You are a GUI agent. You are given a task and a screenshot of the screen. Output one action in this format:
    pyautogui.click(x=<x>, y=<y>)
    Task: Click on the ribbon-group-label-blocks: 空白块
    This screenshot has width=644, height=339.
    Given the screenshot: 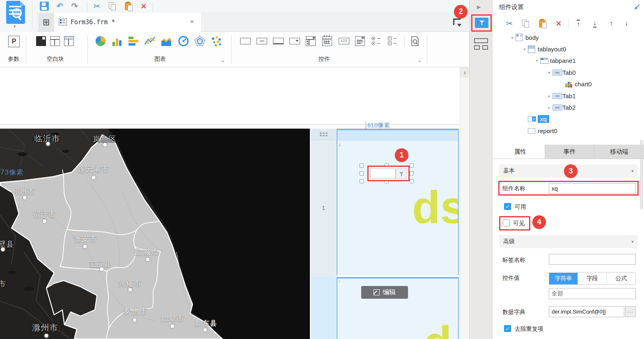 What is the action you would take?
    pyautogui.click(x=55, y=59)
    